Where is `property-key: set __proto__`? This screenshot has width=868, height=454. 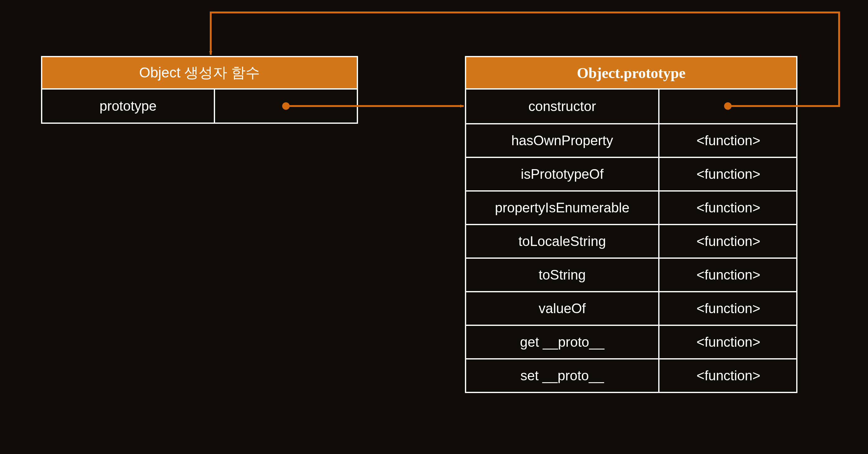
property-key: set __proto__ is located at coordinates (563, 375).